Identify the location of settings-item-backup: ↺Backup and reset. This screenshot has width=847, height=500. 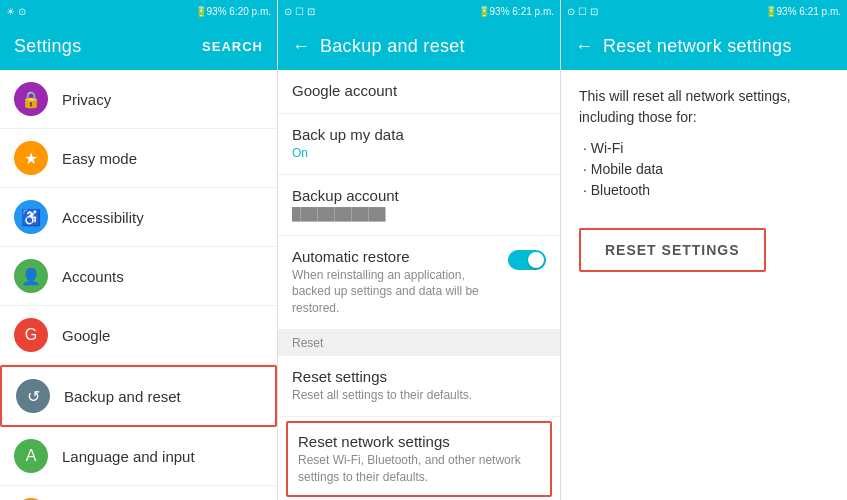
(138, 396).